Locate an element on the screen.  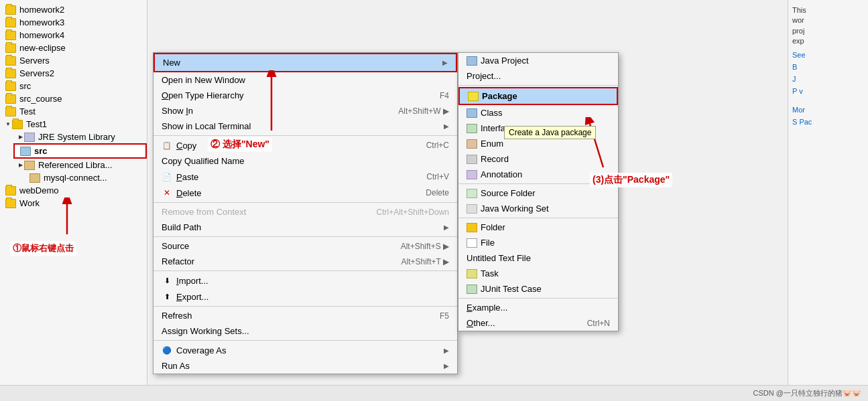
submenu-item-task: Task is located at coordinates (538, 273).